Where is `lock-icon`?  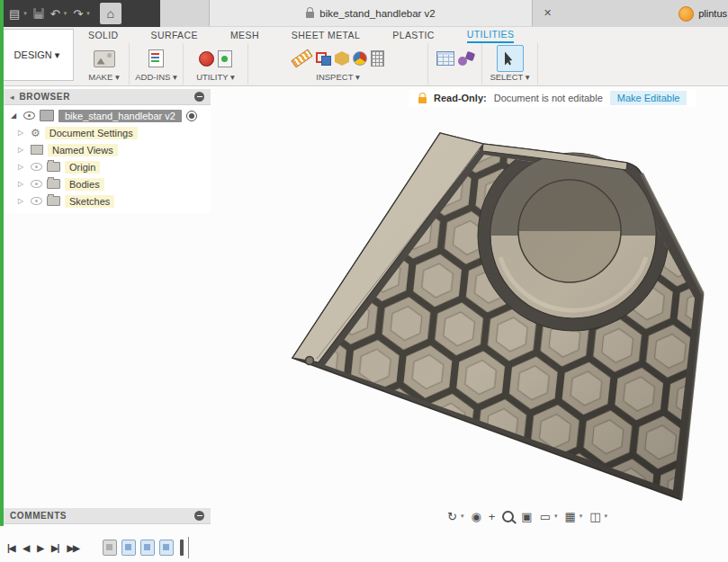 lock-icon is located at coordinates (423, 101).